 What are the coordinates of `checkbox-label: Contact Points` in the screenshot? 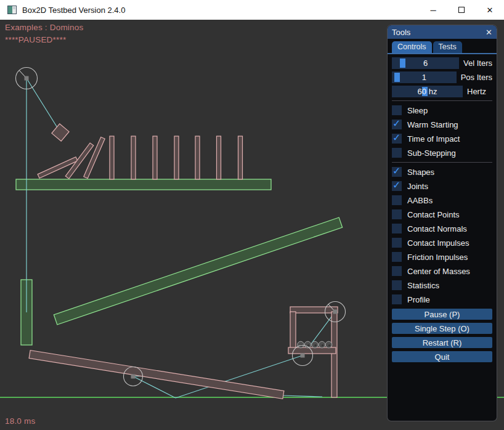 It's located at (434, 214).